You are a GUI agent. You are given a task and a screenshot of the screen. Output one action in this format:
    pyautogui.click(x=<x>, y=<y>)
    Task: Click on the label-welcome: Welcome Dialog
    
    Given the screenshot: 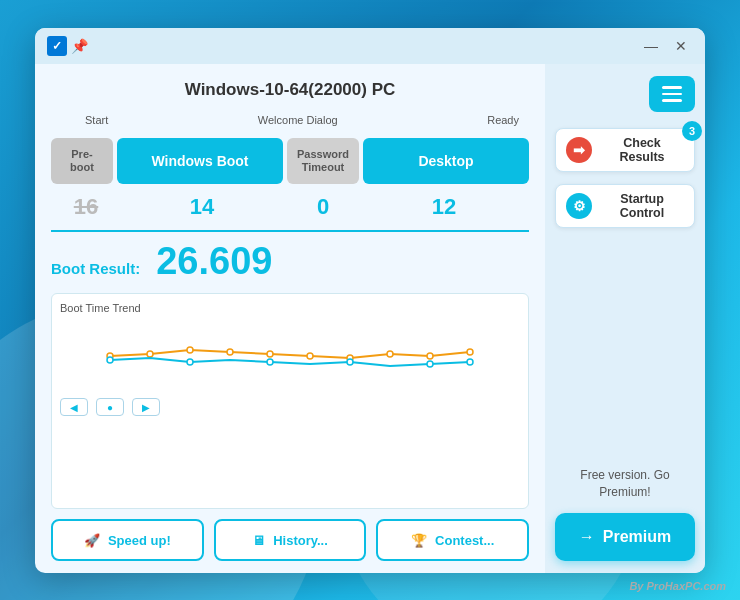 What is the action you would take?
    pyautogui.click(x=298, y=120)
    